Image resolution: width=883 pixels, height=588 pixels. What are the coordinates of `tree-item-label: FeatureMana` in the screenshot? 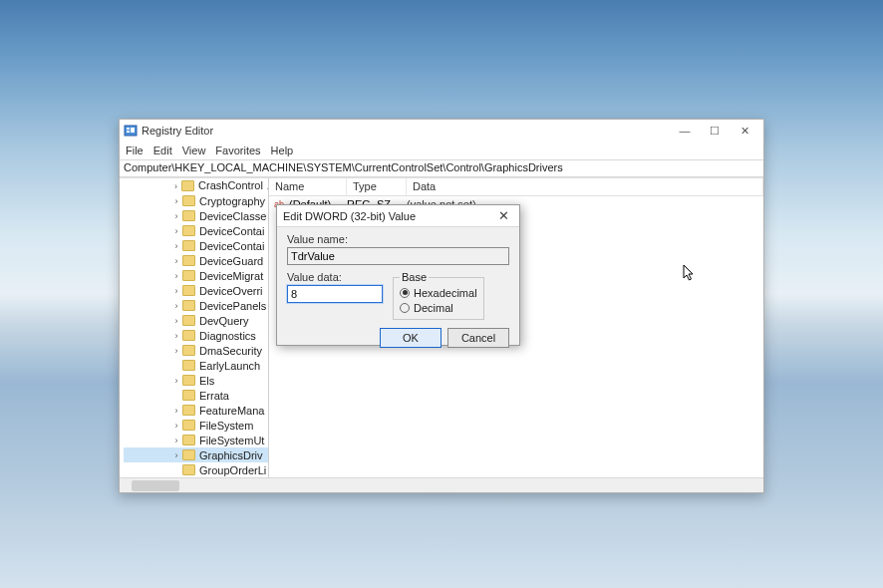 It's located at (231, 411).